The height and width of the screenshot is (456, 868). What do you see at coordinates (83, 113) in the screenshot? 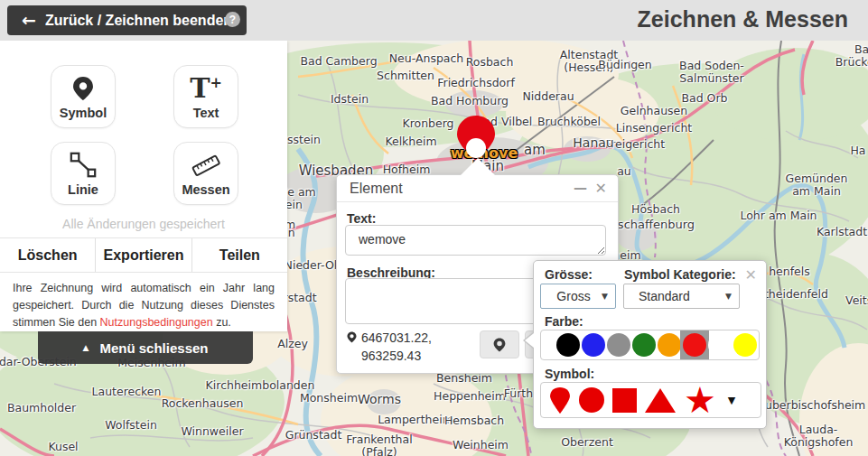
I see `tool-label: Symbol` at bounding box center [83, 113].